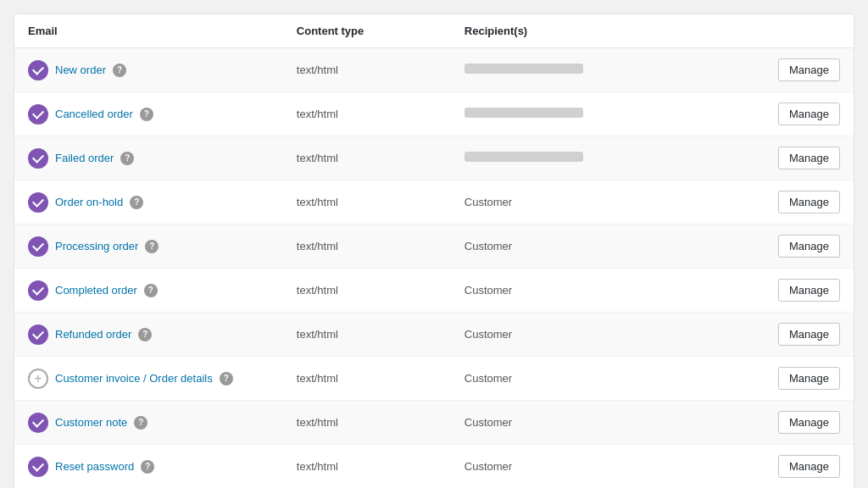 This screenshot has width=868, height=488. Describe the element at coordinates (367, 31) in the screenshot. I see `header-content-type: Content type` at that location.